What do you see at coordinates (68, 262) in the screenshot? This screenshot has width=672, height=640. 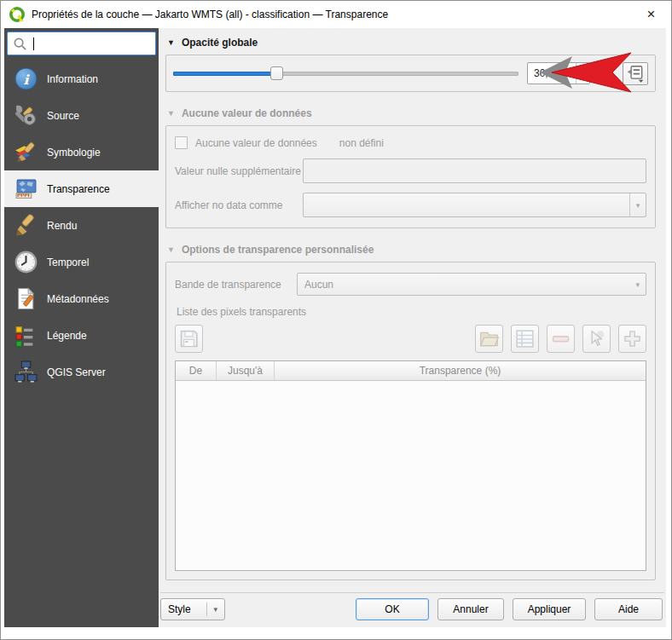 I see `sidebar-item-label: Temporel` at bounding box center [68, 262].